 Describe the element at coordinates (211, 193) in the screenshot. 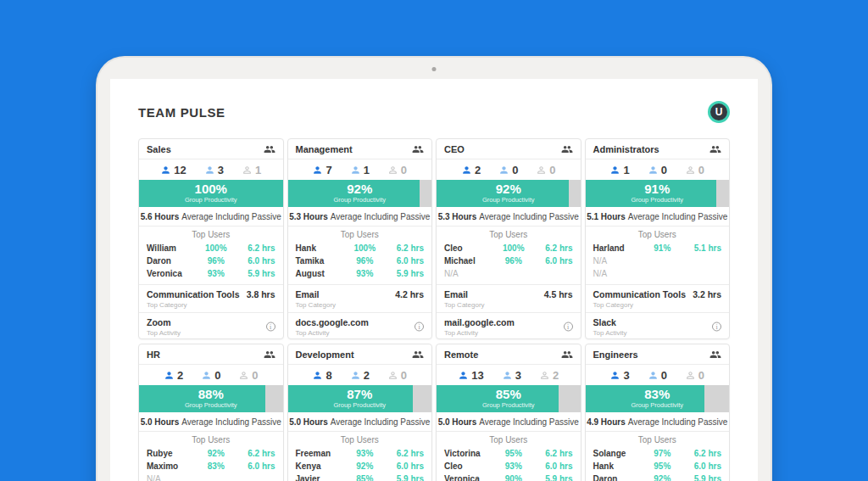

I see `productivity-bar: 100% Group Productivity` at that location.